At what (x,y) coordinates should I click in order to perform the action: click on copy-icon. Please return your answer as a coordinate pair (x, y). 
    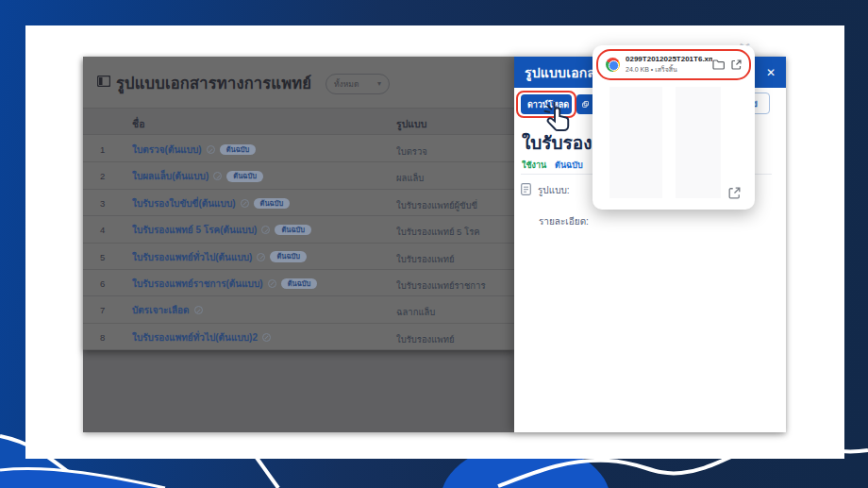
    Looking at the image, I should click on (585, 104).